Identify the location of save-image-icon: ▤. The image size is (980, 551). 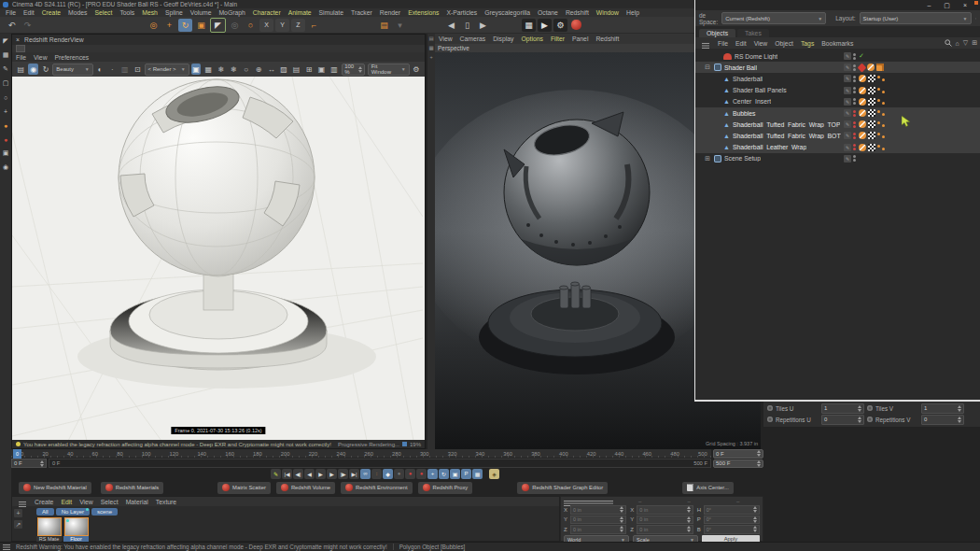
(296, 69).